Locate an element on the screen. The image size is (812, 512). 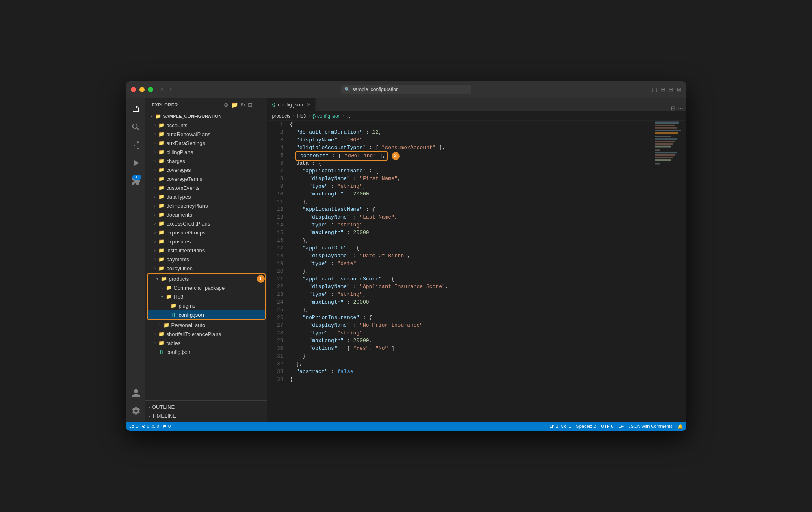
new-file-icon: ⊕ is located at coordinates (226, 105).